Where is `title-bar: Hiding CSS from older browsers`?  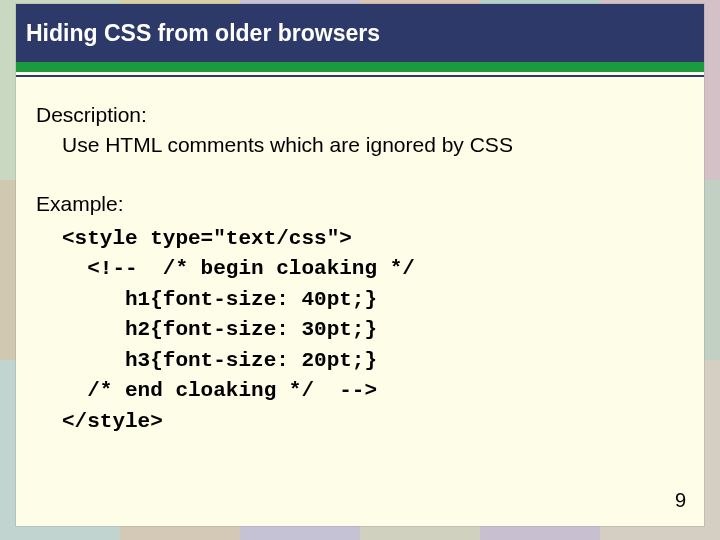 title-bar: Hiding CSS from older browsers is located at coordinates (360, 33).